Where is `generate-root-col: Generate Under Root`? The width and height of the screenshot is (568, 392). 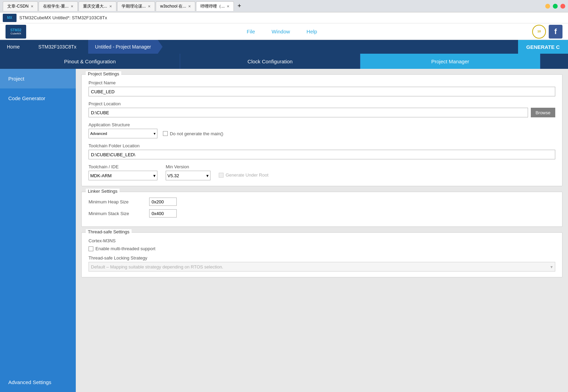 generate-root-col: Generate Under Root is located at coordinates (244, 171).